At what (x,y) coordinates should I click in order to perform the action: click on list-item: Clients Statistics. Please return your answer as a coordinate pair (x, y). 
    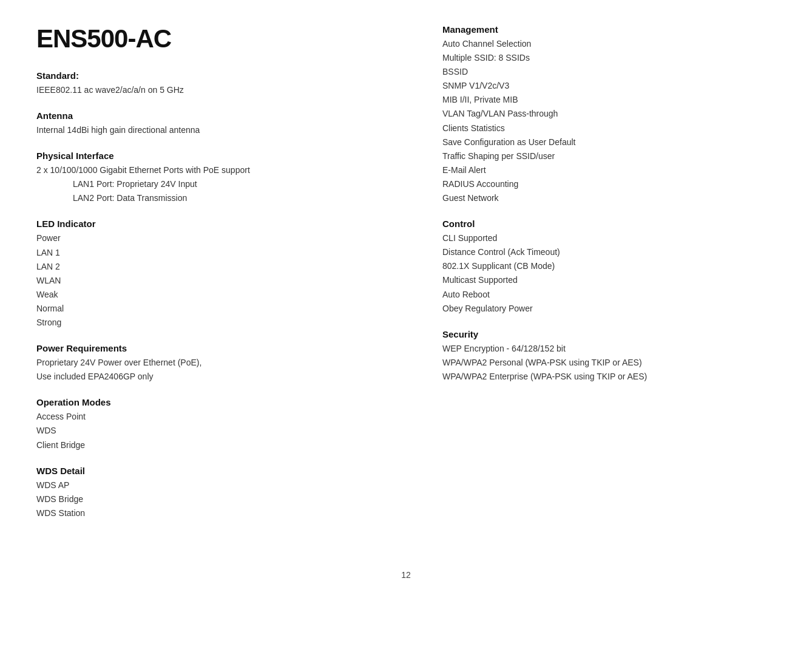
    Looking at the image, I should click on (609, 129).